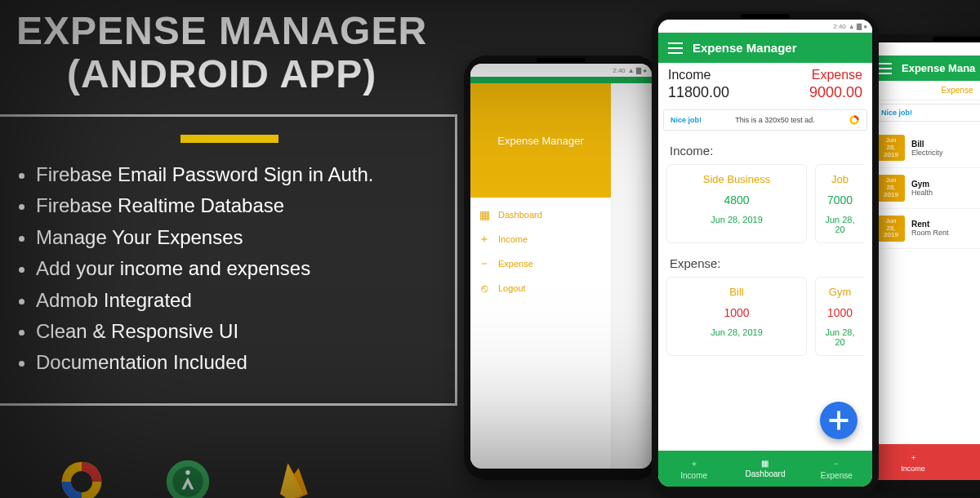 This screenshot has width=980, height=498. I want to click on drawer-scrim, so click(632, 276).